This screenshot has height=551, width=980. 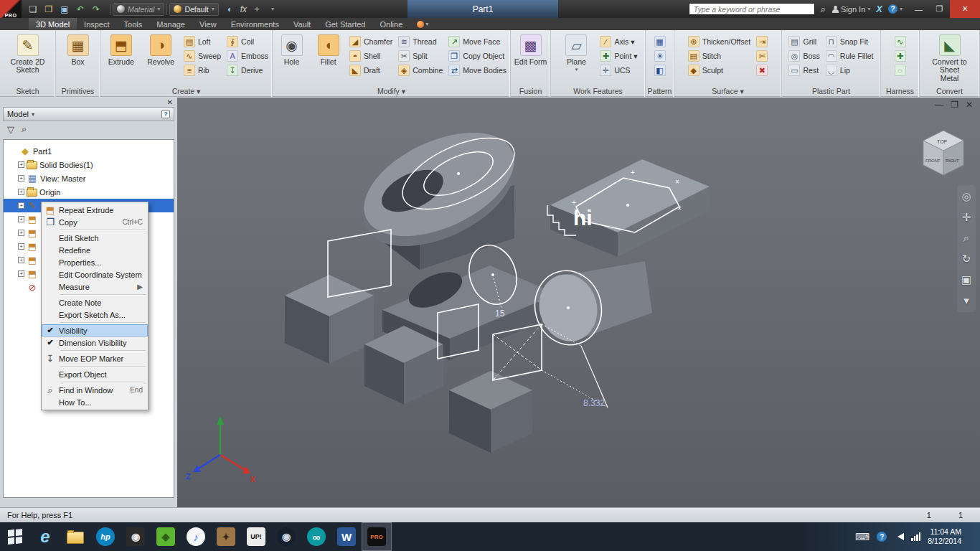 I want to click on tray-help-icon: ?, so click(x=882, y=537).